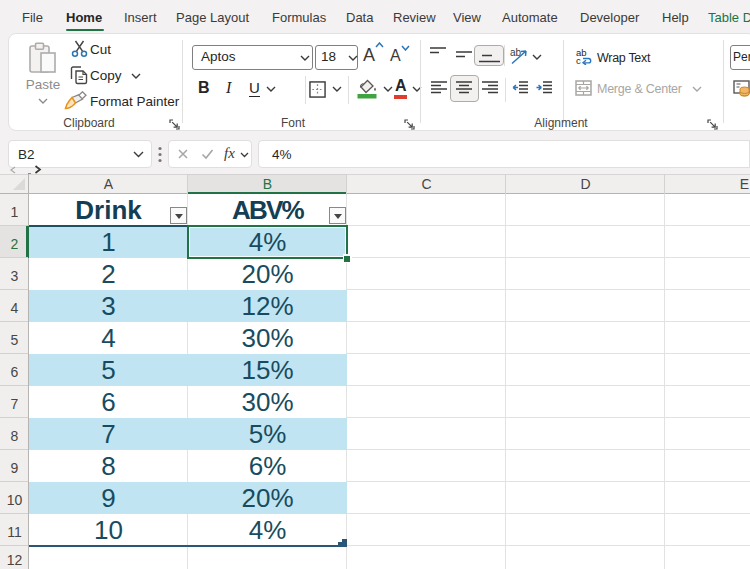  Describe the element at coordinates (578, 60) in the screenshot. I see `svg-text: c` at that location.